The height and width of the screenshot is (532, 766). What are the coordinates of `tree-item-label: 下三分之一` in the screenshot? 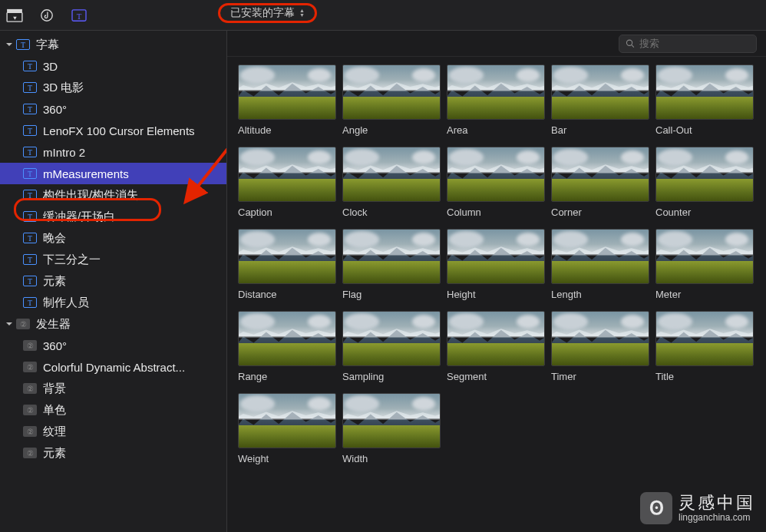 It's located at (72, 259).